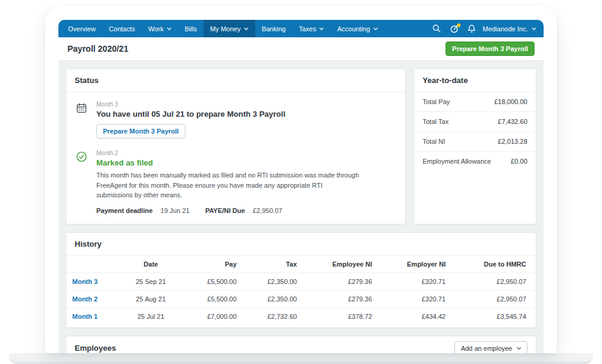 Image resolution: width=602 pixels, height=364 pixels. Describe the element at coordinates (150, 298) in the screenshot. I see `history-date: 25 Aug 21` at that location.